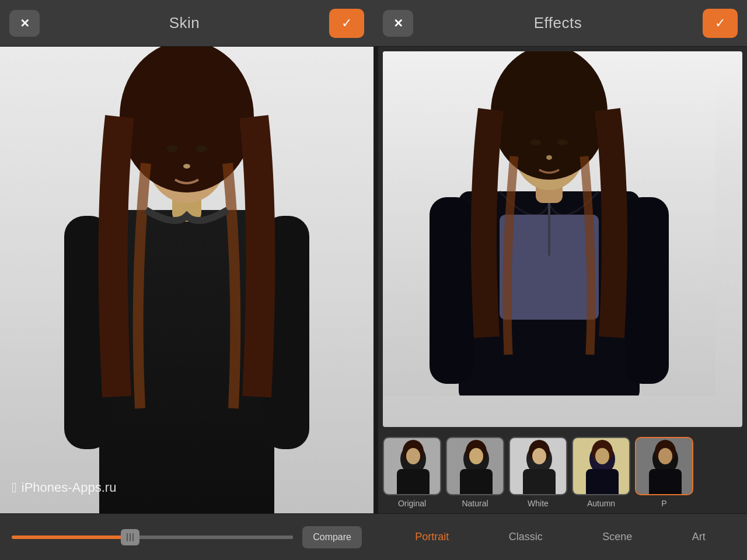 The width and height of the screenshot is (747, 560). What do you see at coordinates (412, 503) in the screenshot?
I see `thumbnail-original-label: Original` at bounding box center [412, 503].